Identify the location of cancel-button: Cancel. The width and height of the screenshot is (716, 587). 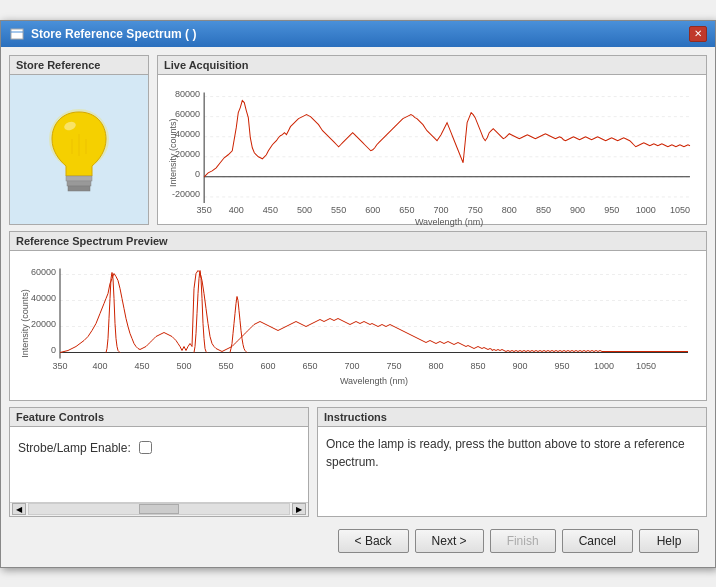
(598, 541).